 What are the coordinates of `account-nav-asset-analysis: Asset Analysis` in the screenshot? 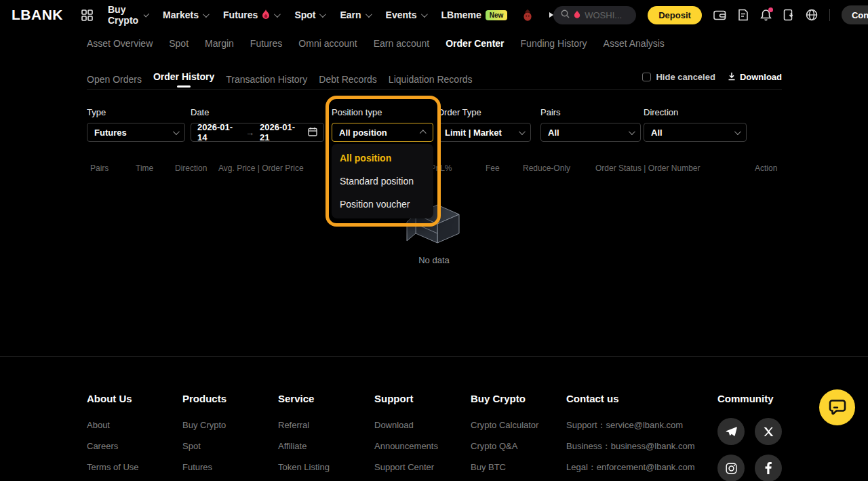 It's located at (634, 43).